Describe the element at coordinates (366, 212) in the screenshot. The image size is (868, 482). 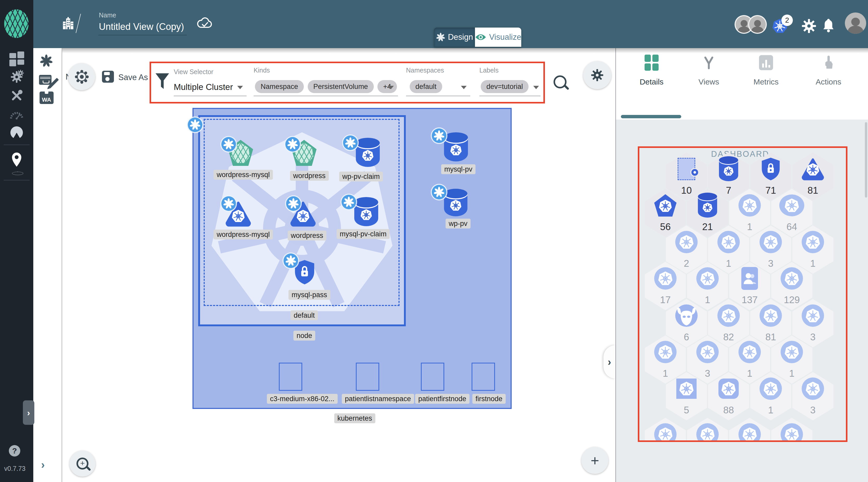
I see `pvc-mysql-pv-claim-icon` at that location.